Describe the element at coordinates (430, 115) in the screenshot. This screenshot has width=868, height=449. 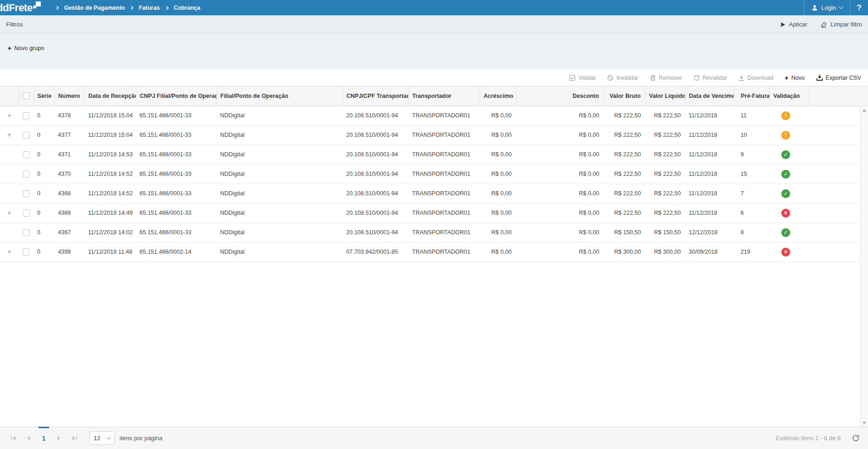
I see `table-row: + 0 4378 11/12/2018 15:04 65.151.466/000…` at that location.